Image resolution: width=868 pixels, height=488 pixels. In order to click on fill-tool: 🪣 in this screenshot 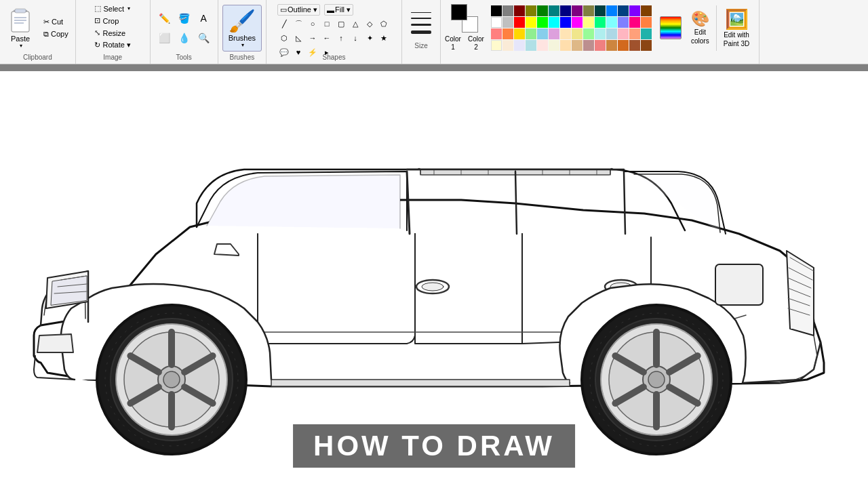, I will do `click(184, 18)`.